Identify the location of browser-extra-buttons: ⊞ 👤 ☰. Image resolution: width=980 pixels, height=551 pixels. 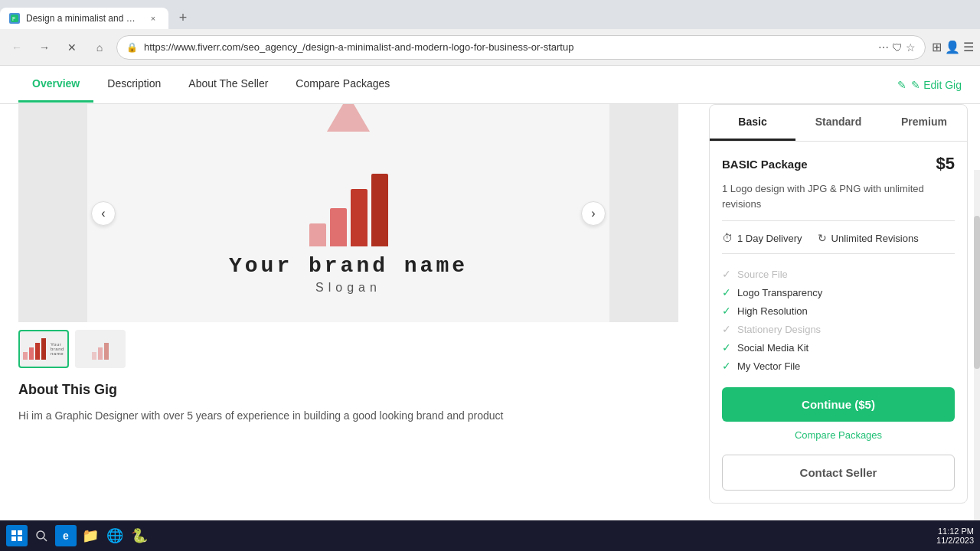
(952, 47).